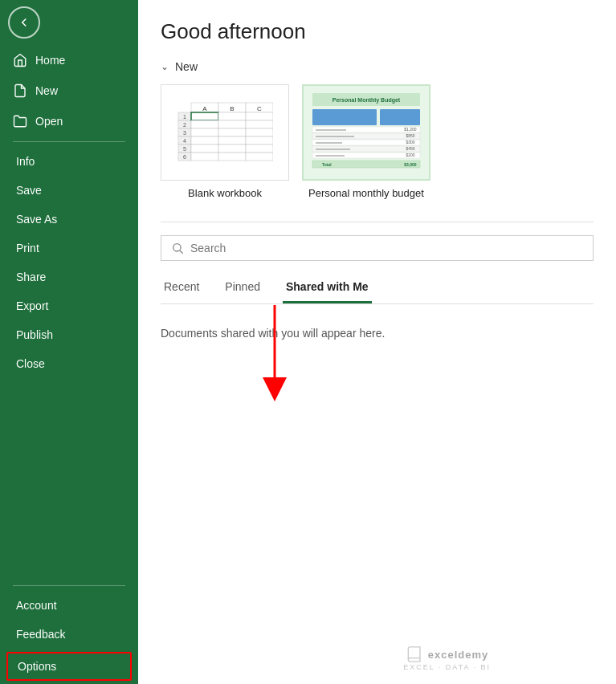  What do you see at coordinates (185, 141) in the screenshot?
I see `svg-text: 4` at bounding box center [185, 141].